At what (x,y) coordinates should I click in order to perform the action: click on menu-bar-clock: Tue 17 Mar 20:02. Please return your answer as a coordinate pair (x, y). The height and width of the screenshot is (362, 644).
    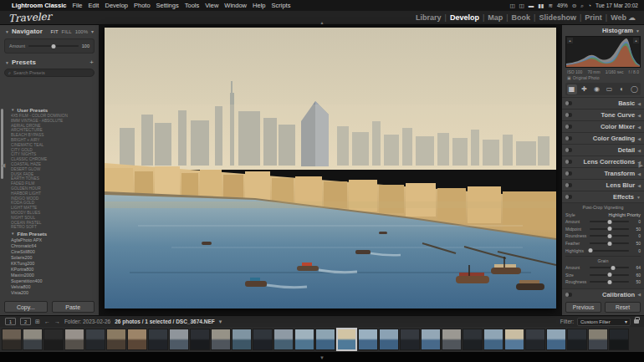
    Looking at the image, I should click on (617, 5).